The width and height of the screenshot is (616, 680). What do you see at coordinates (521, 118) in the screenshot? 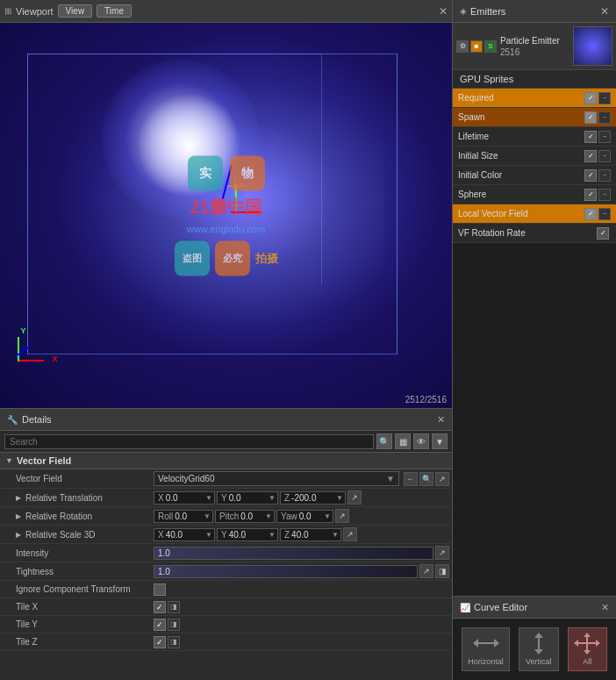
I see `module-spawn-name: Spawn` at bounding box center [521, 118].